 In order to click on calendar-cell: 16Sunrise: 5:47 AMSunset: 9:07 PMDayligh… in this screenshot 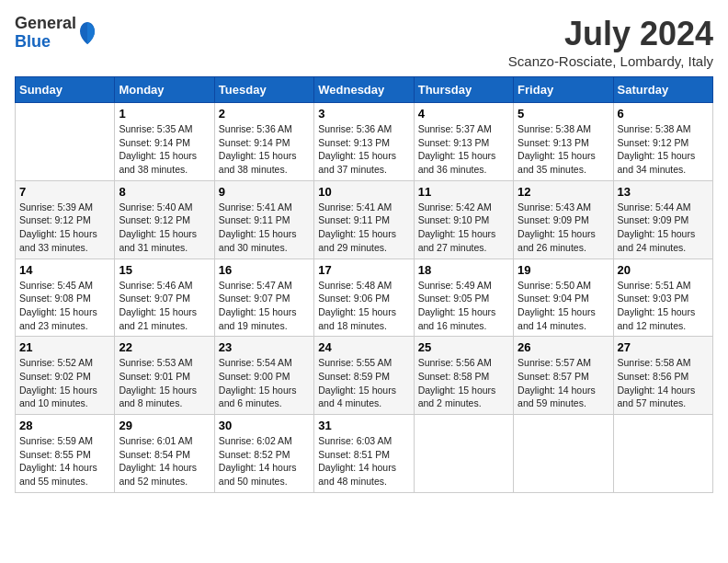, I will do `click(264, 298)`.